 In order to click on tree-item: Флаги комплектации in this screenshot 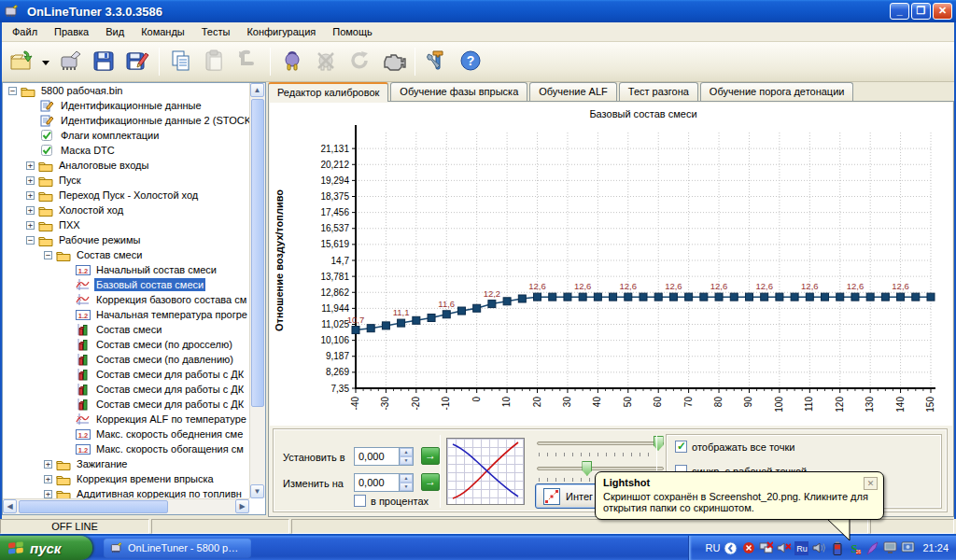, I will do `click(126, 135)`.